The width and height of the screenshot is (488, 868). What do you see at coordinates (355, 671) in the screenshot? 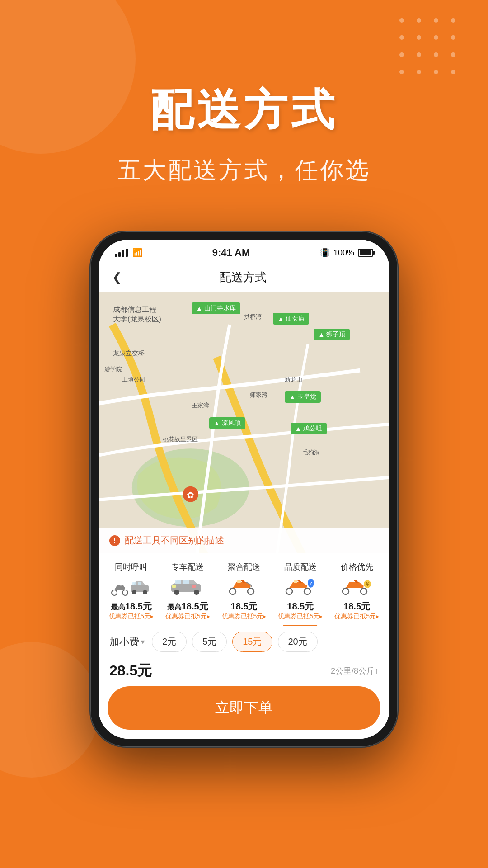
I see `total-info: 2公里/8公斤↑` at bounding box center [355, 671].